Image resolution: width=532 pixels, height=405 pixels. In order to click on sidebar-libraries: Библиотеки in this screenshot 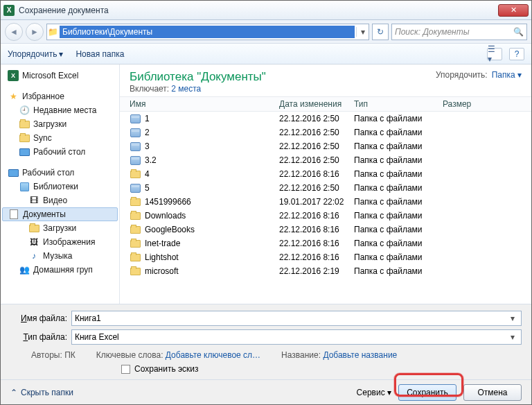, I will do `click(60, 187)`.